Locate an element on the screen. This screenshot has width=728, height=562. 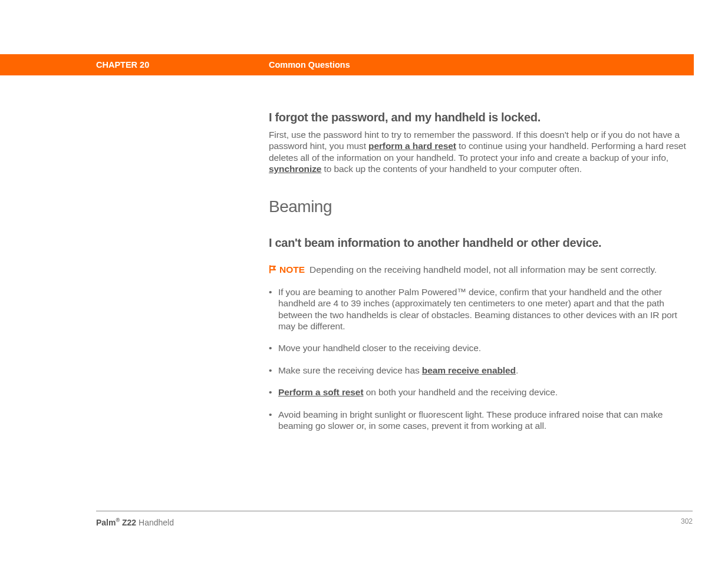
note-callout: NOTEDepending on the receiving handheld … is located at coordinates (481, 270).